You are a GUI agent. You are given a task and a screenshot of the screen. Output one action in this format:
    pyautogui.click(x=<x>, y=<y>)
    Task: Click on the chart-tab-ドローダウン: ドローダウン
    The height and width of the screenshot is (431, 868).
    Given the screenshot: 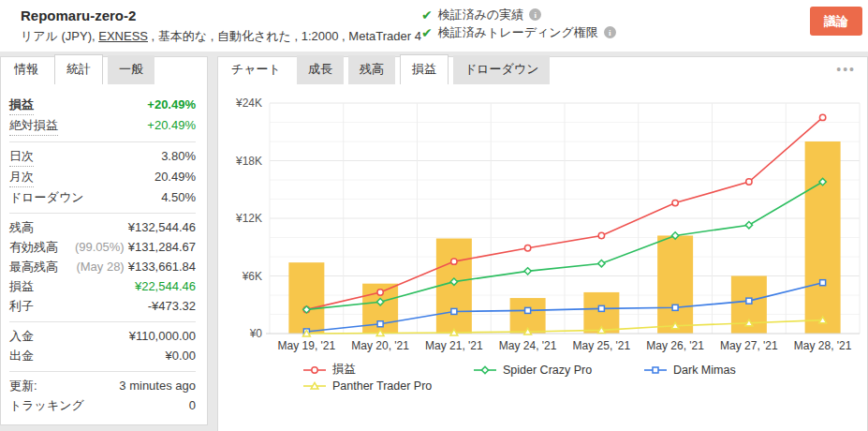 What is the action you would take?
    pyautogui.click(x=502, y=69)
    